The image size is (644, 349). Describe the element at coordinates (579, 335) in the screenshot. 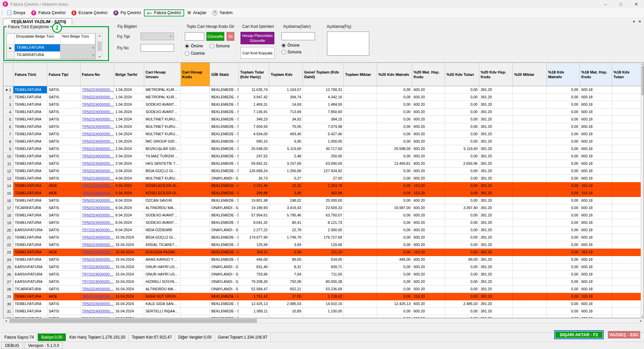

I see `disari-aktar-button: DIŞARI AKTAR - F2` at that location.